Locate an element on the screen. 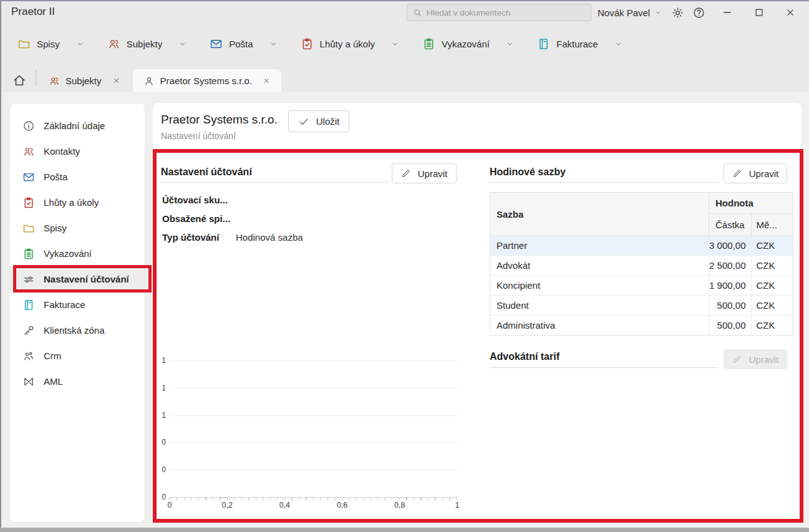  tab: Praetor Systems s.r.o. is located at coordinates (207, 81).